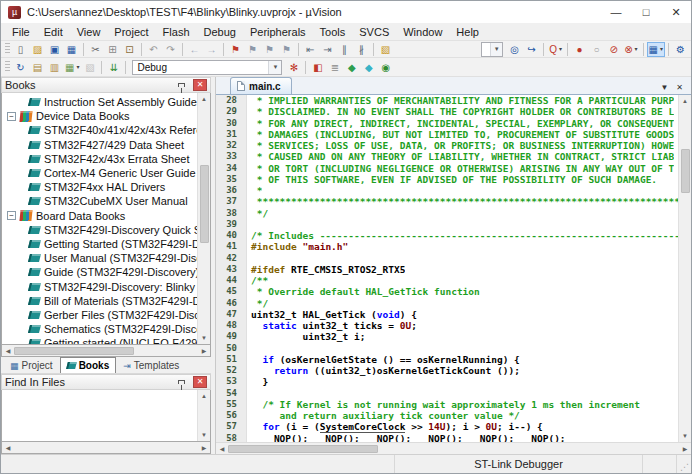  I want to click on tree-item: STM32F427/429 Data Sheet, so click(100, 145).